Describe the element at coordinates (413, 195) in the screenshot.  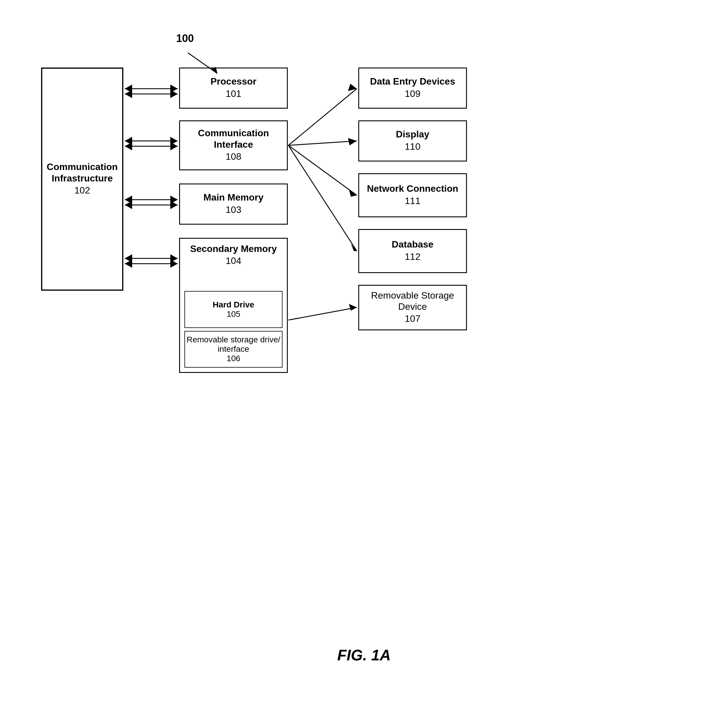
I see `network-box: Network Connection 111` at that location.